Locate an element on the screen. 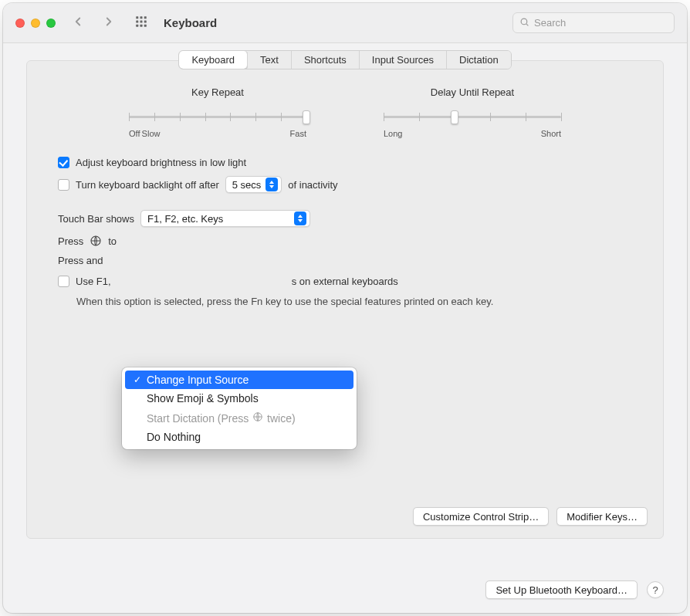 This screenshot has height=616, width=690. touchbar-label: Touch Bar shows is located at coordinates (96, 219).